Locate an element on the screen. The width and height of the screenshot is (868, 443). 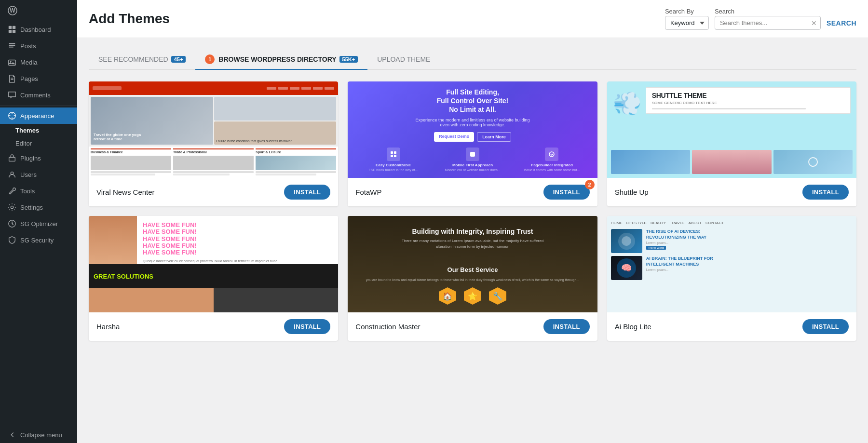
sidebar-item-settings: Settings is located at coordinates (39, 207).